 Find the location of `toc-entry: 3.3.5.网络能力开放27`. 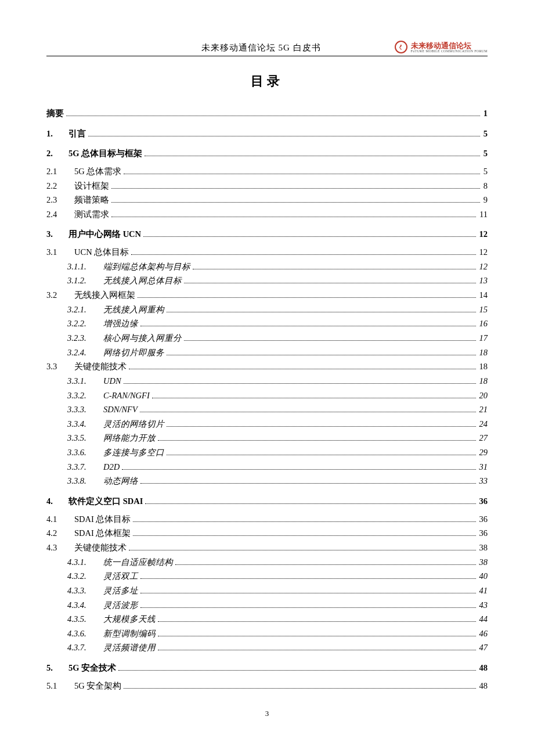

toc-entry: 3.3.5.网络能力开放27 is located at coordinates (267, 438).